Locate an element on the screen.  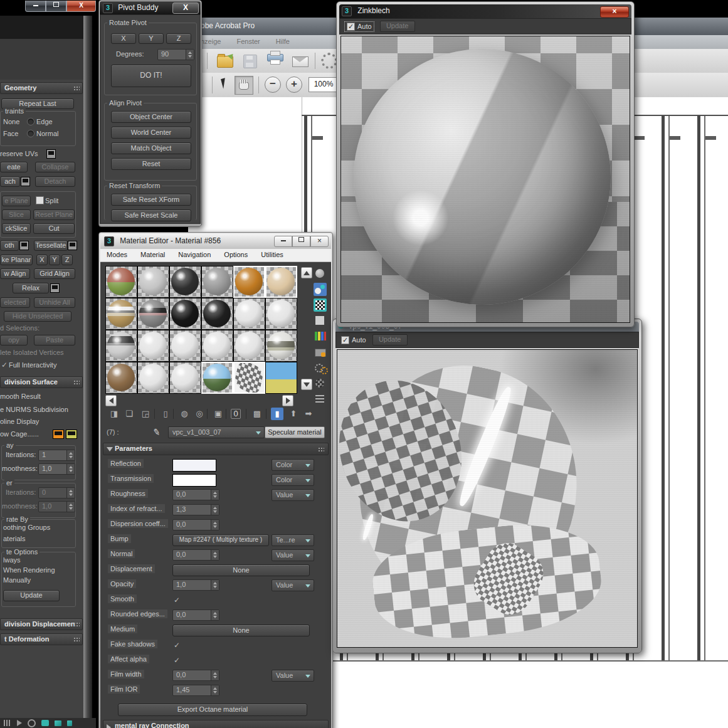
rollout-parameters: Parameters is located at coordinates (216, 449).